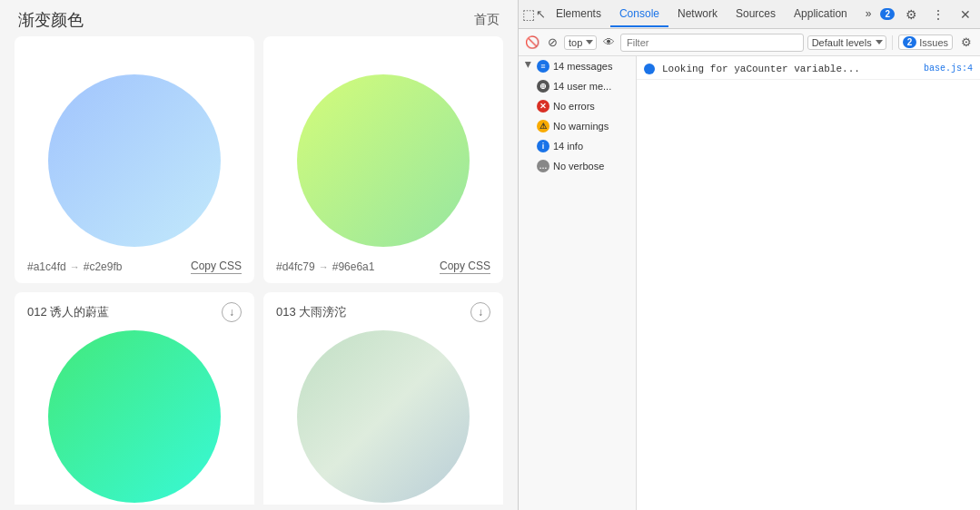 This screenshot has height=510, width=980. Describe the element at coordinates (868, 15) in the screenshot. I see `tab-more: »` at that location.